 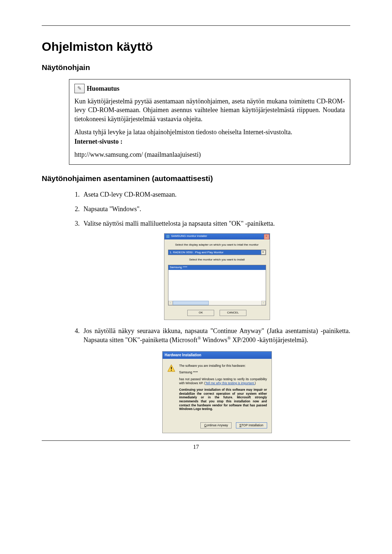 I want to click on step-1: Aseta CD-levy CD-ROM-asemaan., so click(x=216, y=194).